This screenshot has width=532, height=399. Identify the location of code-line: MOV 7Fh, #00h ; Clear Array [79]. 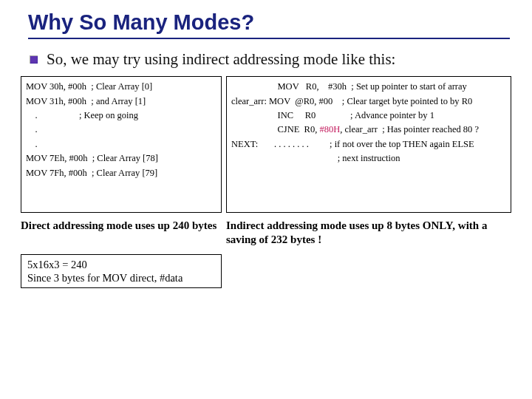
(121, 173).